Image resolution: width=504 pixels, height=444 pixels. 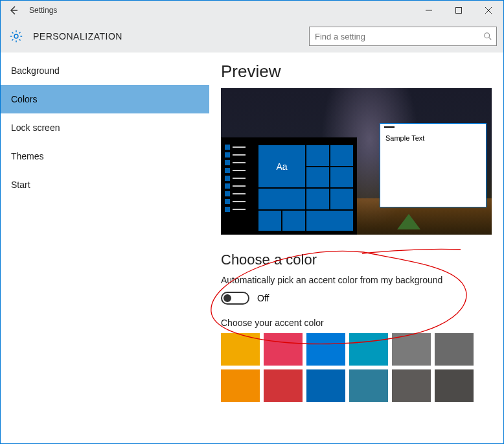 What do you see at coordinates (105, 156) in the screenshot?
I see `sidebar-item-themes: Themes` at bounding box center [105, 156].